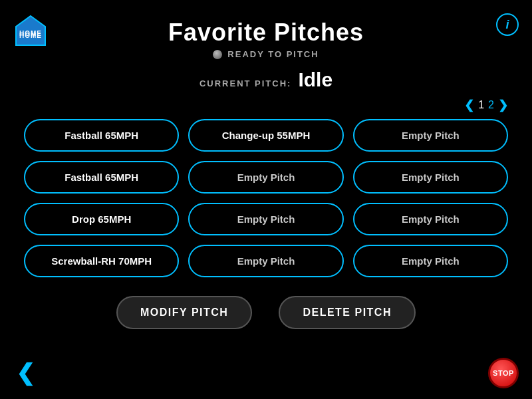 The height and width of the screenshot is (399, 532). Describe the element at coordinates (503, 105) in the screenshot. I see `page-next-arrow: ❯` at that location.